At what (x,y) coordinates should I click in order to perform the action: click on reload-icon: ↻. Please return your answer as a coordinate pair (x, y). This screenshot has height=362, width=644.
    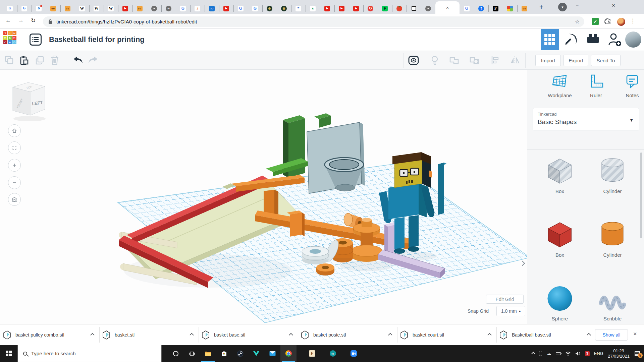
    Looking at the image, I should click on (33, 21).